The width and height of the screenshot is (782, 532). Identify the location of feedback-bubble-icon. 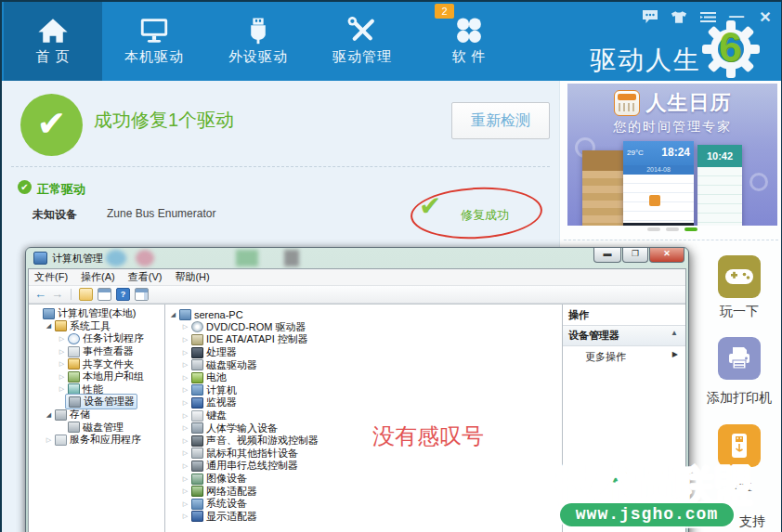
(650, 17).